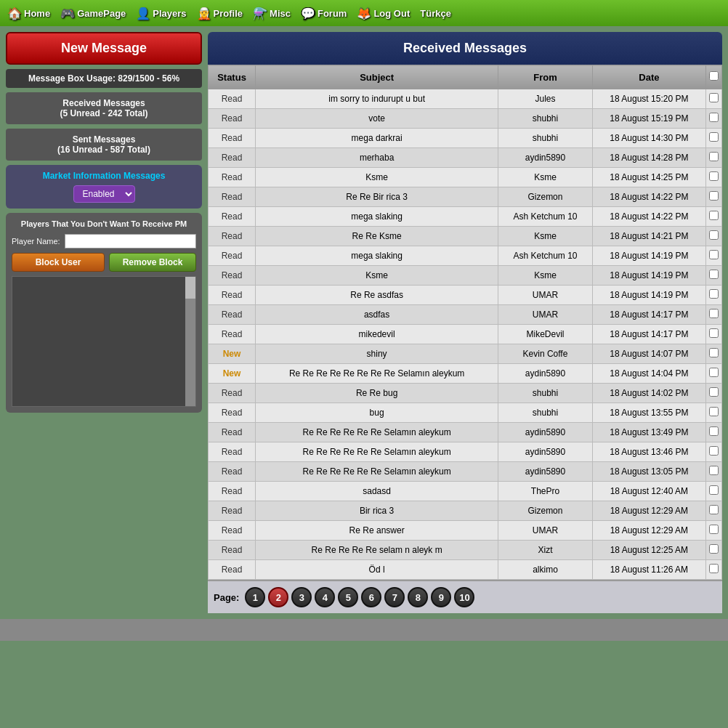 This screenshot has height=728, width=728. What do you see at coordinates (714, 77) in the screenshot?
I see `col-checkbox` at bounding box center [714, 77].